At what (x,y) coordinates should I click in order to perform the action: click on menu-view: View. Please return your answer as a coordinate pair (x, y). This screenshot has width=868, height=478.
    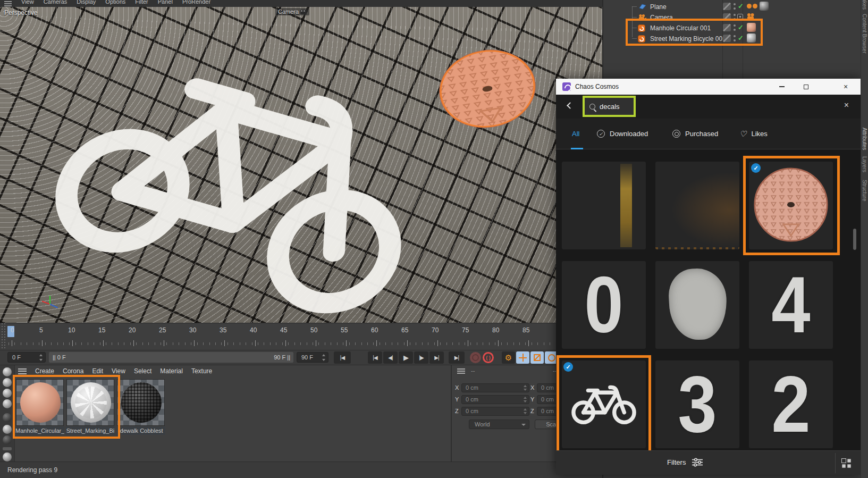
    Looking at the image, I should click on (28, 2).